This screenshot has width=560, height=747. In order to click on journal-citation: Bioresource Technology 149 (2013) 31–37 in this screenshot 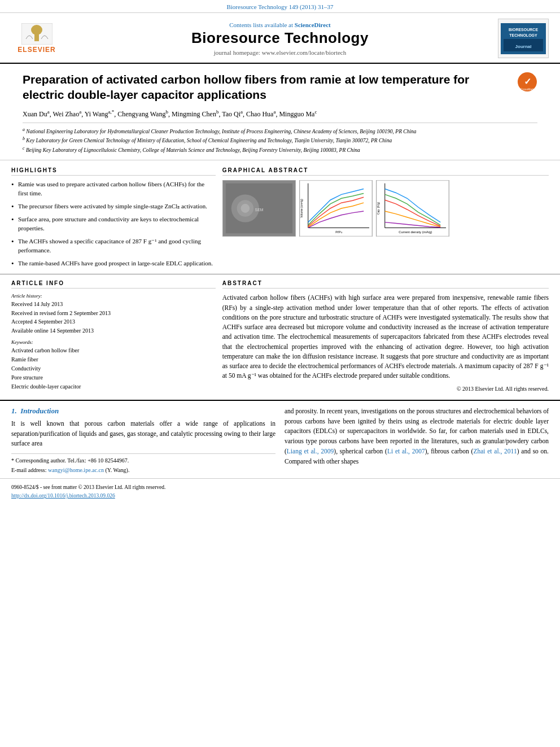, I will do `click(280, 7)`.